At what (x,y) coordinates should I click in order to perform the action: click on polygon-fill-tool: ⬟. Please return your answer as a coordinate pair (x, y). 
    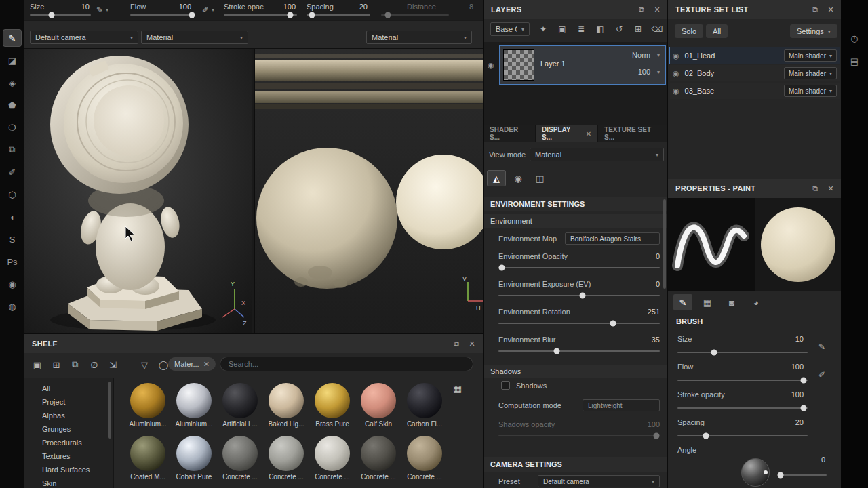
    Looking at the image, I should click on (12, 105).